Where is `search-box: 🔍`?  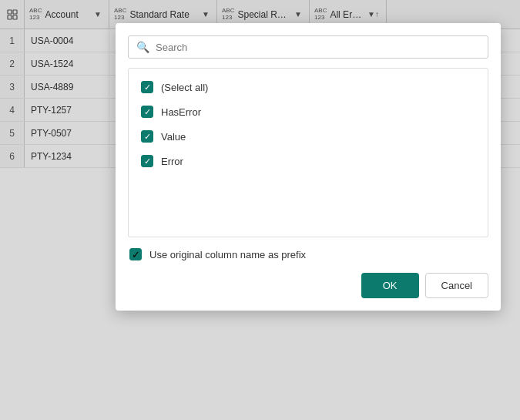
search-box: 🔍 is located at coordinates (308, 47).